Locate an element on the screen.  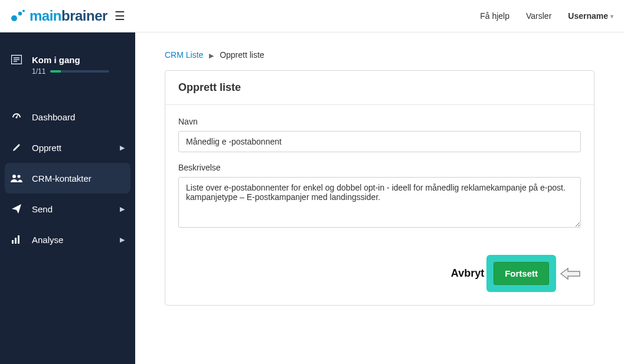
name-label: Navn is located at coordinates (380, 122).